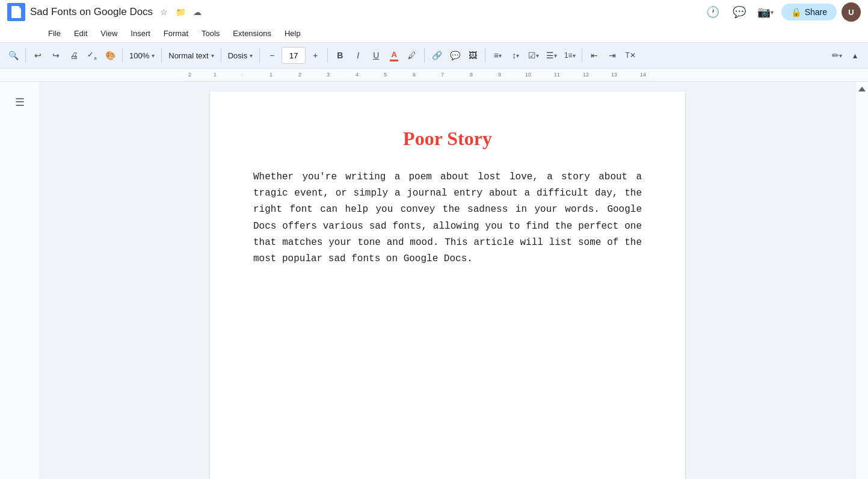  Describe the element at coordinates (574, 55) in the screenshot. I see `numbered-dropdown-arrow: ▾` at that location.